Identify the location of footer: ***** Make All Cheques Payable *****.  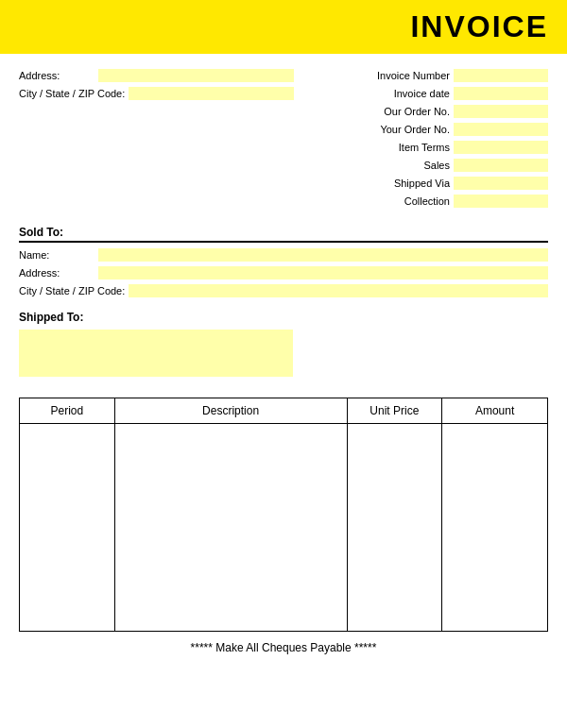
(284, 647).